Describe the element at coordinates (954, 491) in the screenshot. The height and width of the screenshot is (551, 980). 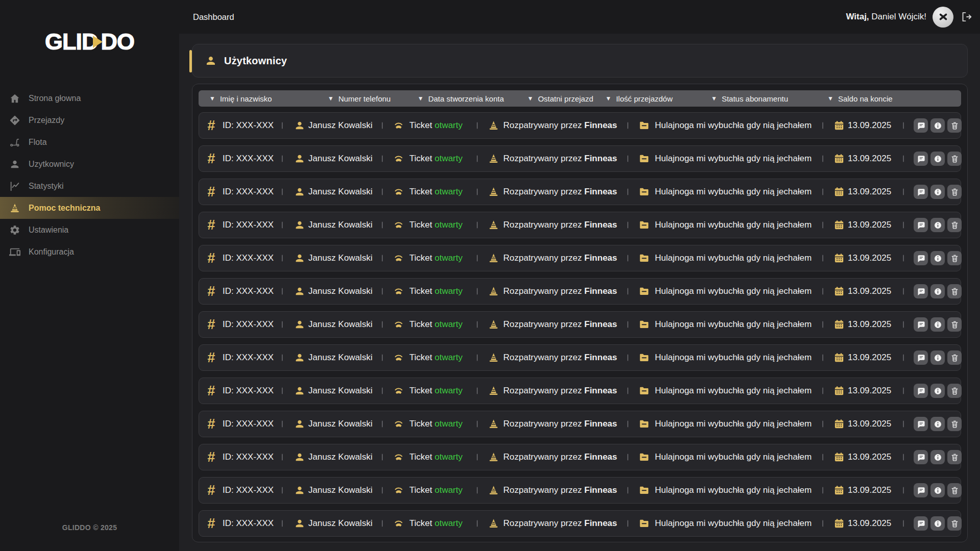
I see `trash-icon` at that location.